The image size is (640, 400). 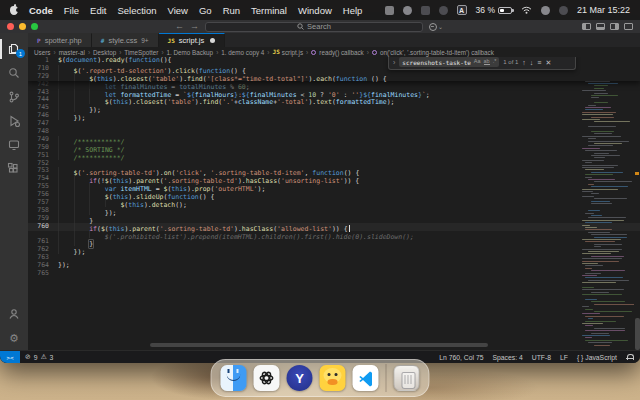 What do you see at coordinates (436, 27) in the screenshot?
I see `copilot-menu-button: ⌄` at bounding box center [436, 27].